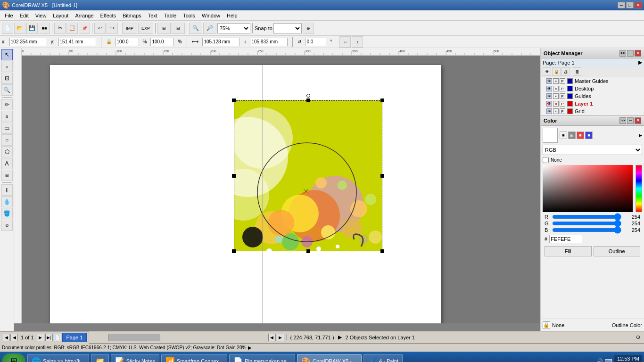 The width and height of the screenshot is (644, 362). Describe the element at coordinates (162, 42) in the screenshot. I see `height-input` at that location.